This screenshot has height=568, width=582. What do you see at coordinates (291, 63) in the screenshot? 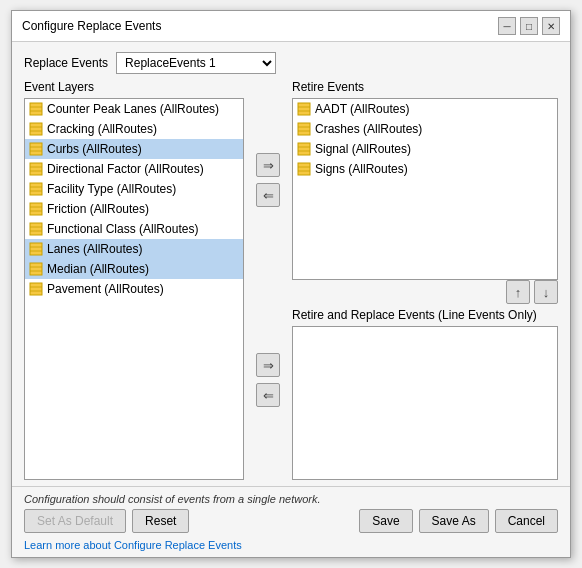
I see `replace-events-row: Replace Events ReplaceEvents 1` at bounding box center [291, 63].